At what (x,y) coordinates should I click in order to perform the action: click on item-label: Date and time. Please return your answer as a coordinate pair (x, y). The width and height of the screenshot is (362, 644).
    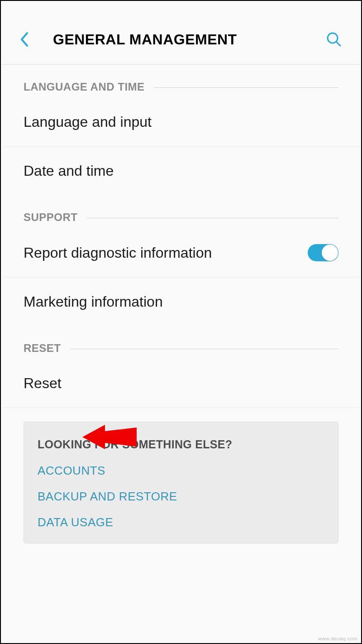
    Looking at the image, I should click on (181, 171).